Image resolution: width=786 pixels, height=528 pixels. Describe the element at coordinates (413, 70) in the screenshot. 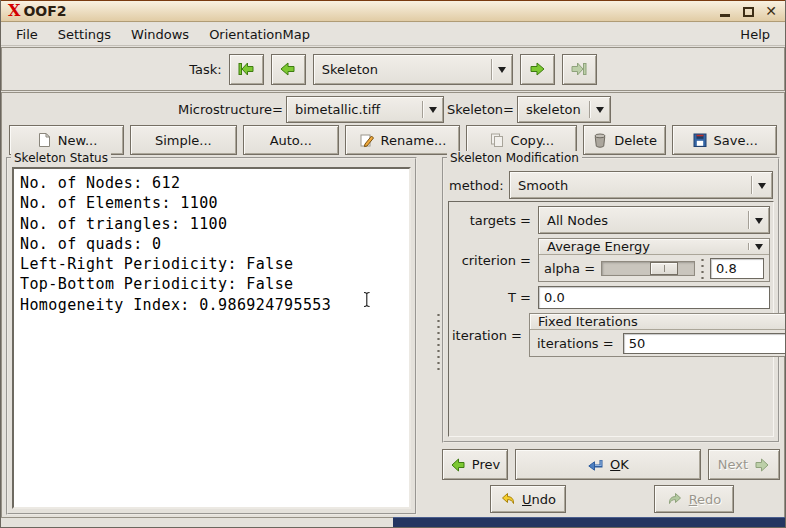

I see `task-select: Skeleton` at that location.